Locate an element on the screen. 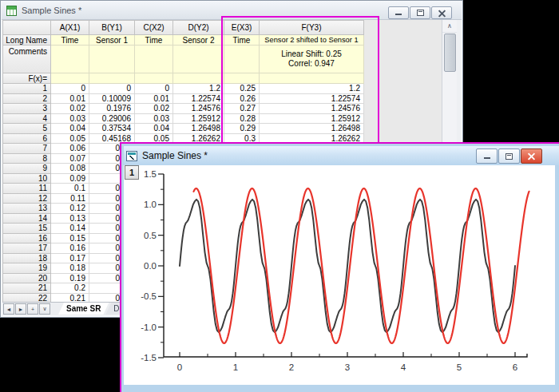  worksheet-cell: 1.25912 is located at coordinates (311, 120).